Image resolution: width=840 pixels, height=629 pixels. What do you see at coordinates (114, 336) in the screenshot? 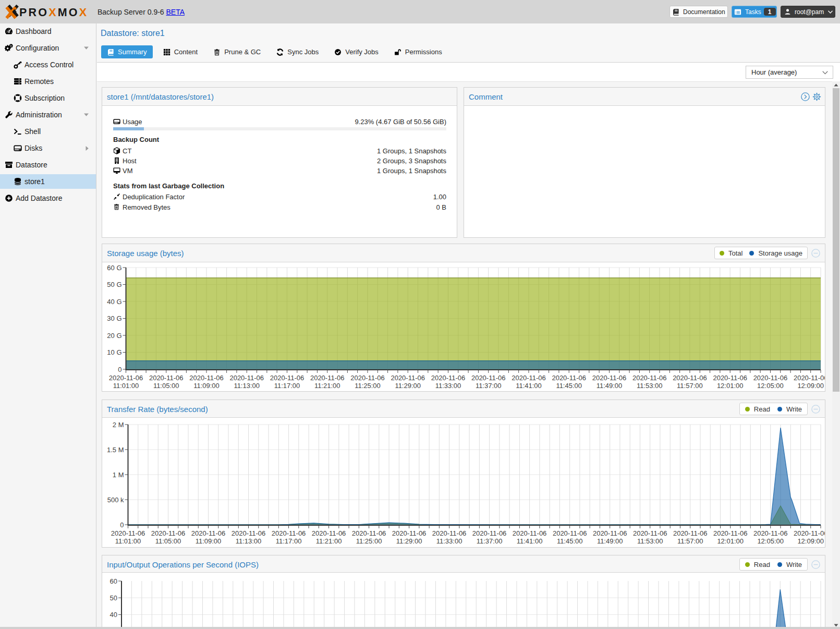
I see `svg-text: 20 G` at bounding box center [114, 336].